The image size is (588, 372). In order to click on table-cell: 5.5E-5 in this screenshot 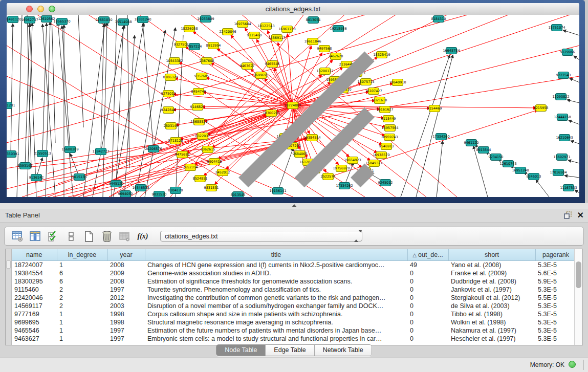, I will do `click(555, 298)`.